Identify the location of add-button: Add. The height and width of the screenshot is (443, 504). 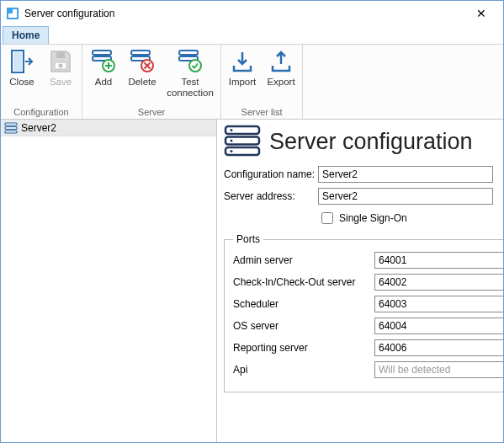
(103, 67).